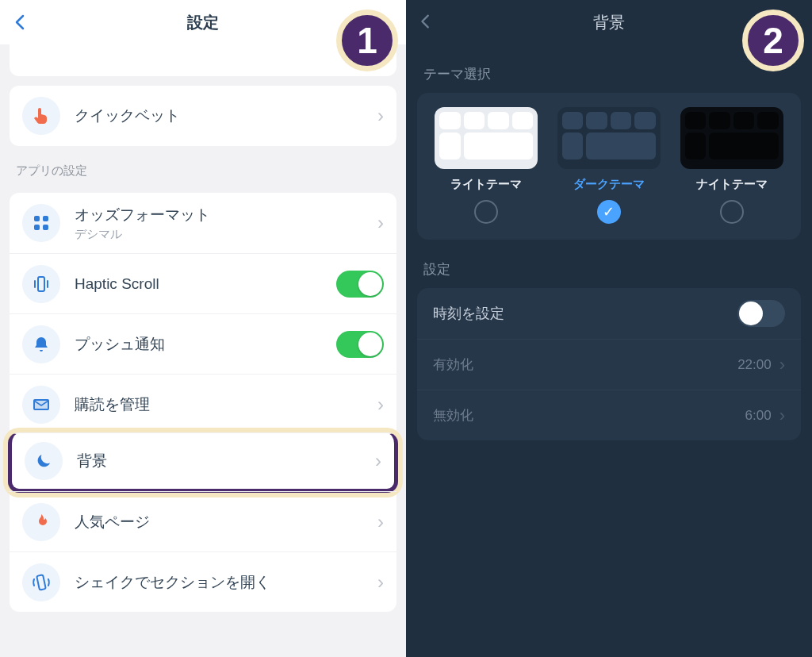 The height and width of the screenshot is (657, 812). What do you see at coordinates (360, 284) in the screenshot?
I see `toggle-haptic` at bounding box center [360, 284].